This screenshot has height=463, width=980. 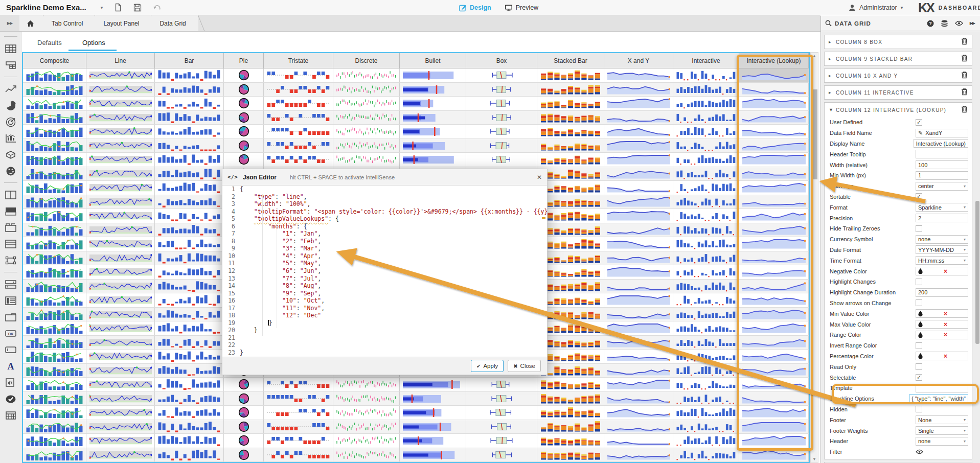 What do you see at coordinates (521, 8) in the screenshot?
I see `preview-mode-button: Preview` at bounding box center [521, 8].